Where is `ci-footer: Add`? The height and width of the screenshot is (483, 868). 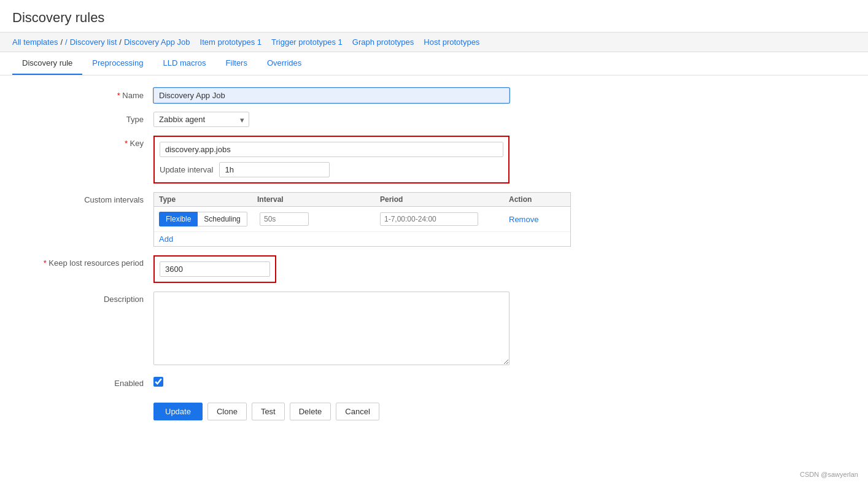
ci-footer: Add is located at coordinates (362, 239).